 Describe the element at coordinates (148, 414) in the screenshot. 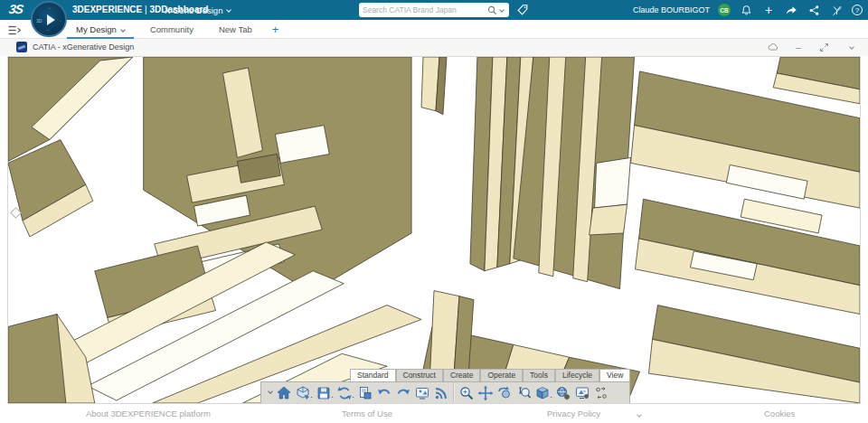

I see `footer-link-about-3dexperience-platform: About 3DEXPERIENCE platform` at that location.